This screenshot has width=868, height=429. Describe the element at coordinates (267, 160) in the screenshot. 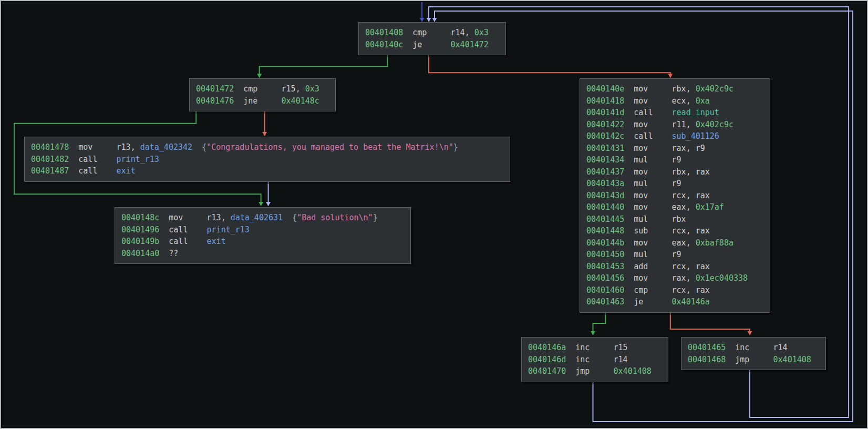

I see `asm-line: 00401482 call print_r13` at that location.